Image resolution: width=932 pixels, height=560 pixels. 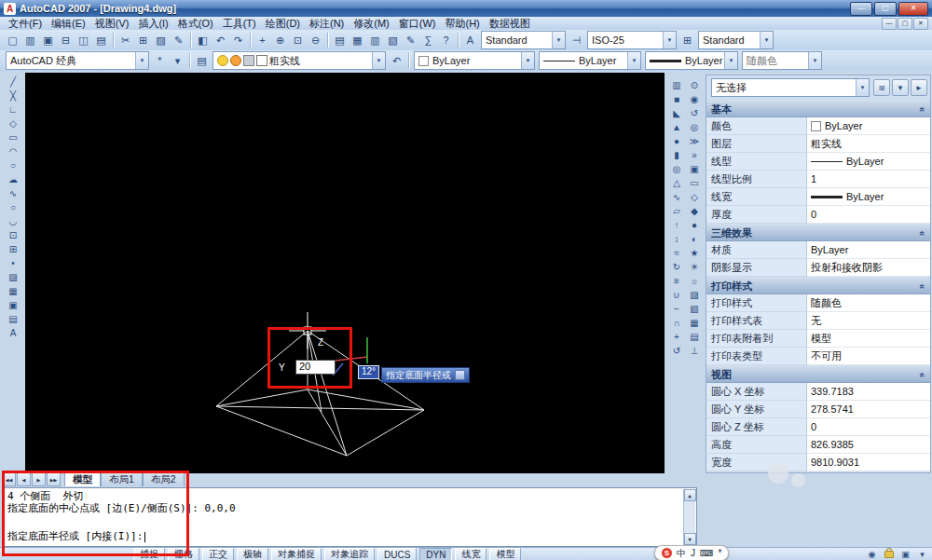 What do you see at coordinates (13, 41) in the screenshot?
I see `new-icon: ▢` at bounding box center [13, 41].